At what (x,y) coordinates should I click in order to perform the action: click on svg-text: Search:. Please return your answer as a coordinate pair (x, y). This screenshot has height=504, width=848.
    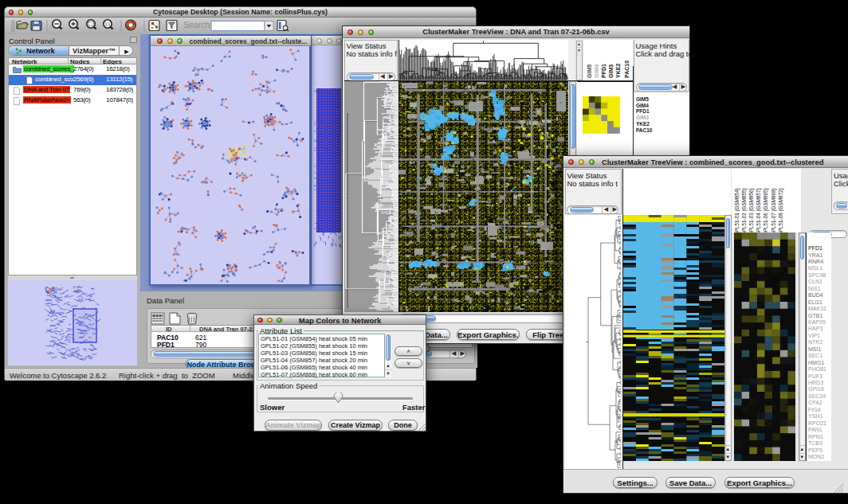
    Looking at the image, I should click on (198, 25).